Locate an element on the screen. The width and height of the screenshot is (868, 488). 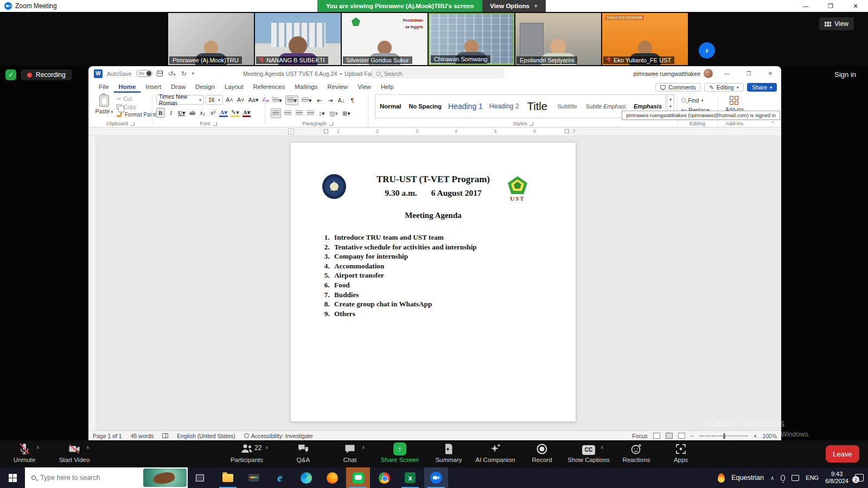
italic-button: I is located at coordinates (171, 113).